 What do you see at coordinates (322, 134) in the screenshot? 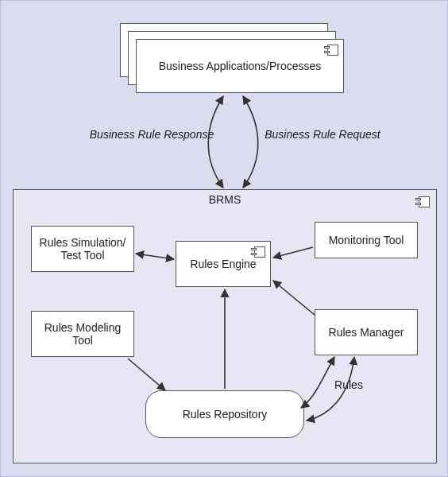
I see `business-rule-request-label: Business Rule Request` at bounding box center [322, 134].